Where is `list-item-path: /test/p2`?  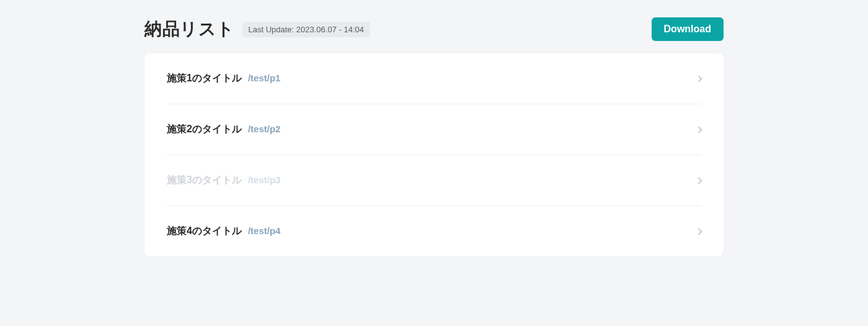 list-item-path: /test/p2 is located at coordinates (264, 129).